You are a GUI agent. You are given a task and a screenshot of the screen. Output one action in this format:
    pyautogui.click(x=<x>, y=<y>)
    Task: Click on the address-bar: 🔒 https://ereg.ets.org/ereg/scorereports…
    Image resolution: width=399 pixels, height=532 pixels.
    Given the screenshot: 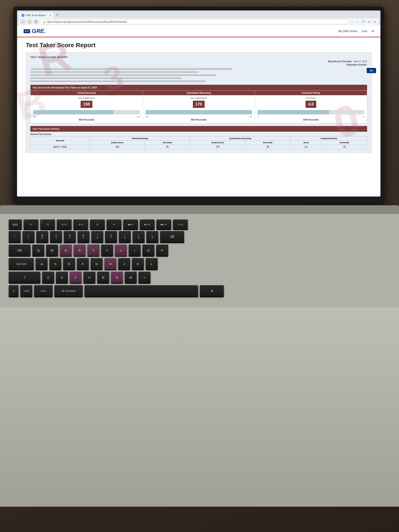 What is the action you would take?
    pyautogui.click(x=194, y=22)
    